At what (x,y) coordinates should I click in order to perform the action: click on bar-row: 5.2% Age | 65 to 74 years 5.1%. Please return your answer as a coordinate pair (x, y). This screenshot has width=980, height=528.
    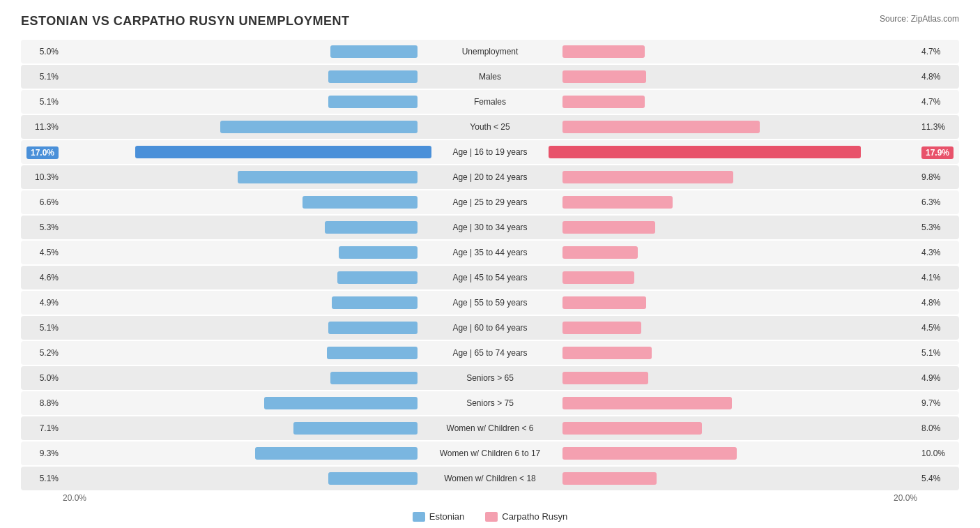
    Looking at the image, I should click on (490, 353).